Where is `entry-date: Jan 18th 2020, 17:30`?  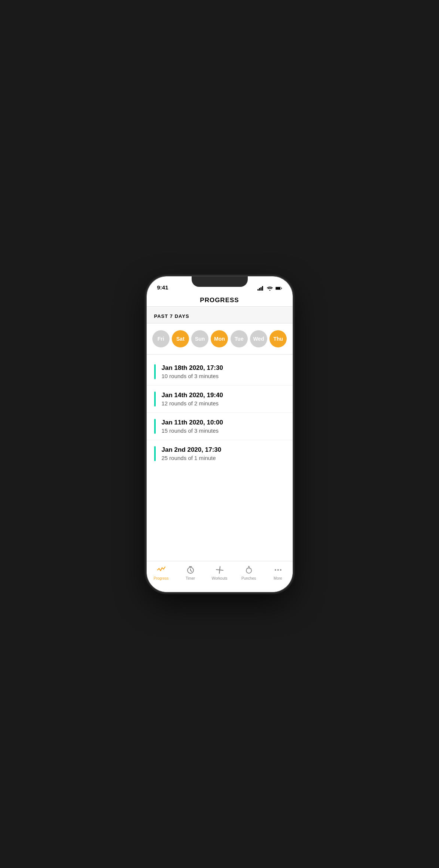 entry-date: Jan 18th 2020, 17:30 is located at coordinates (192, 368).